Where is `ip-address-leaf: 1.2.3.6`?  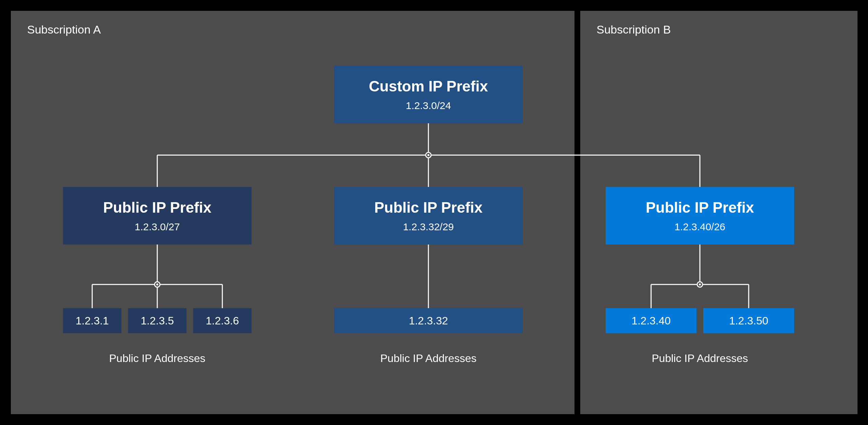
ip-address-leaf: 1.2.3.6 is located at coordinates (222, 321).